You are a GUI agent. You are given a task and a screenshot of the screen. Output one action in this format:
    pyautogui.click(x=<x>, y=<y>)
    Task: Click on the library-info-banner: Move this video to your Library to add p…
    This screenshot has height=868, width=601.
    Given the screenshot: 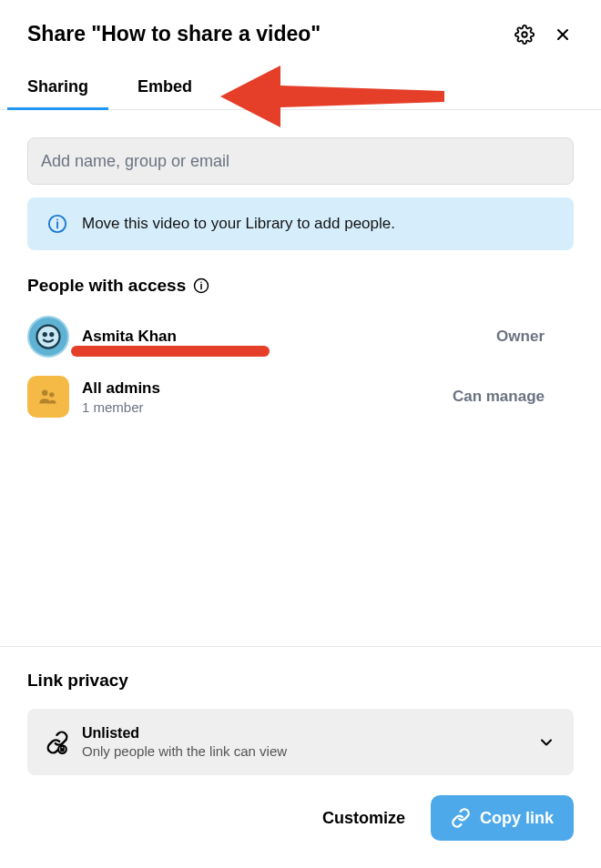 What is the action you would take?
    pyautogui.click(x=300, y=224)
    